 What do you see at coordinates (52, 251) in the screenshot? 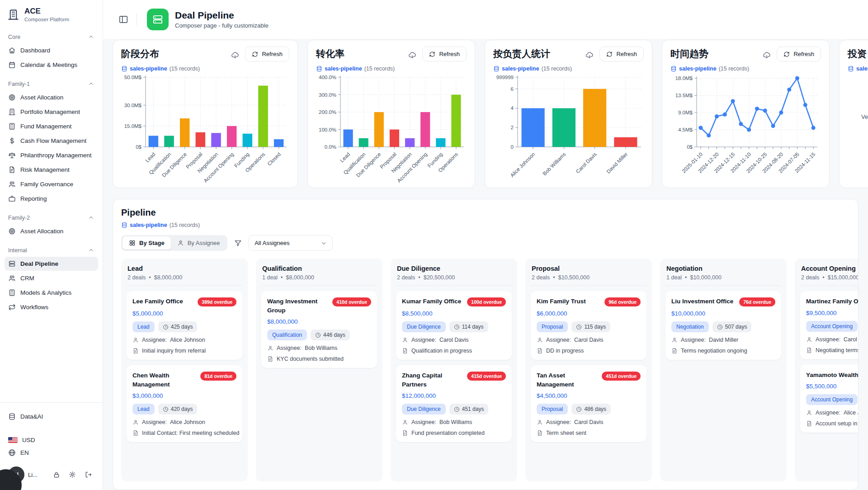
I see `section-header-internal: Internal` at bounding box center [52, 251].